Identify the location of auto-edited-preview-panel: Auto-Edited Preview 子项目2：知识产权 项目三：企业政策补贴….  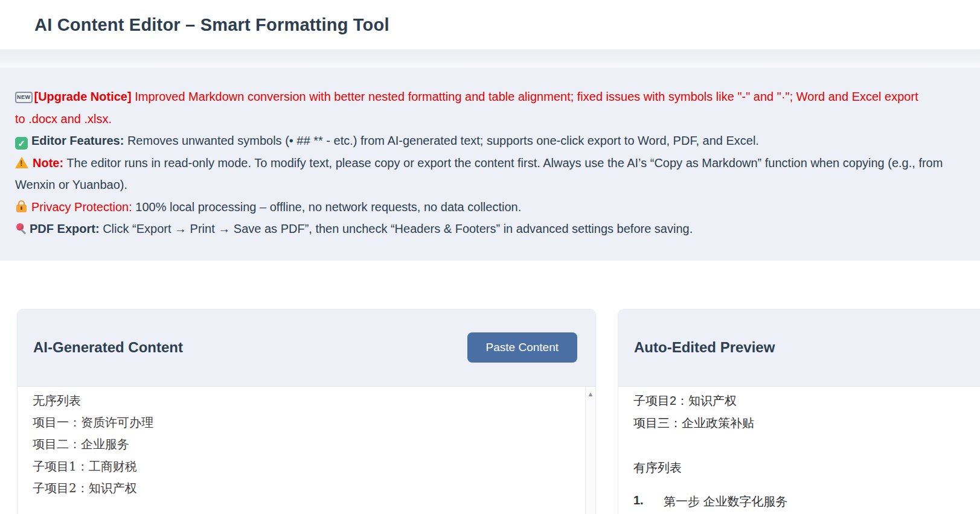
(799, 411).